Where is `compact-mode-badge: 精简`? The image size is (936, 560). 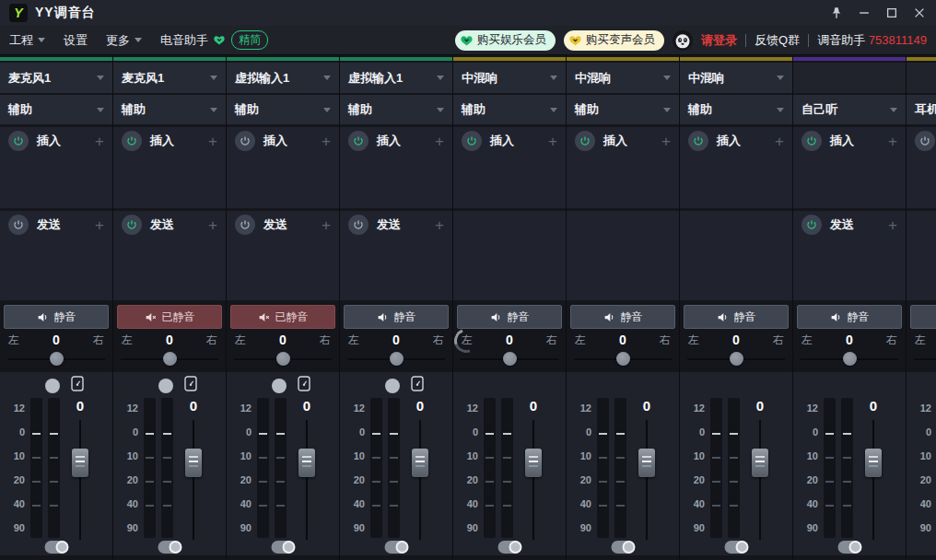 compact-mode-badge: 精简 is located at coordinates (250, 41).